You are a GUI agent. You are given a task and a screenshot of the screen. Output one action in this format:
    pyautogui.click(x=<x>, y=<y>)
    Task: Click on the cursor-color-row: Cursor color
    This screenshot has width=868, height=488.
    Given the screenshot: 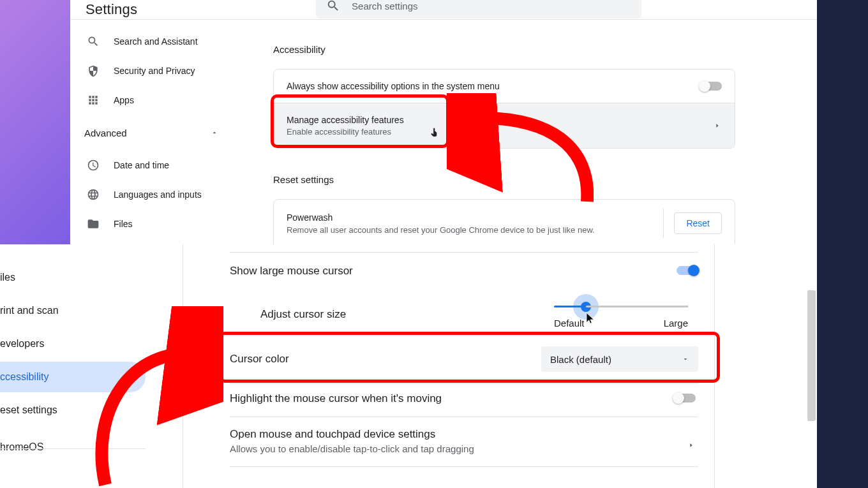 What is the action you would take?
    pyautogui.click(x=259, y=359)
    